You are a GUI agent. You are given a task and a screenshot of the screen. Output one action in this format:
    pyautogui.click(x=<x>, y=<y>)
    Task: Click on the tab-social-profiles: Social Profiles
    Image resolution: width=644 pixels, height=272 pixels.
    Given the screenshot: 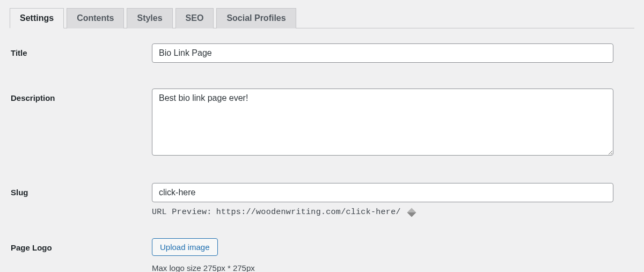 What is the action you would take?
    pyautogui.click(x=256, y=18)
    